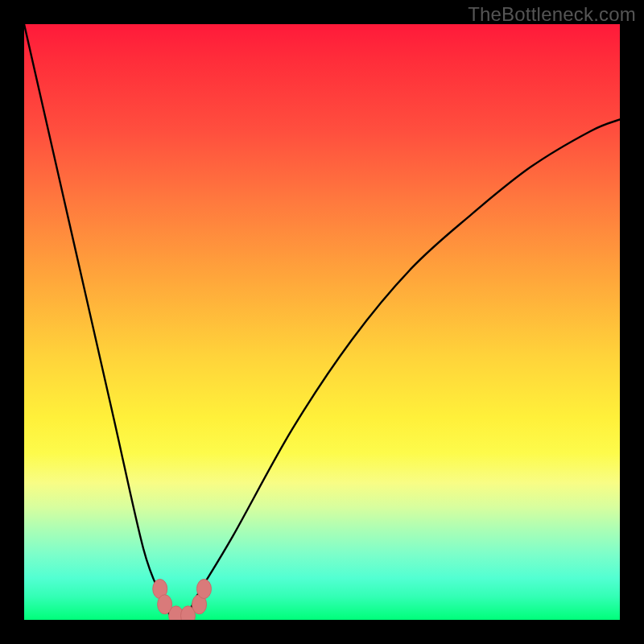  I want to click on marker-right-upper, so click(204, 589).